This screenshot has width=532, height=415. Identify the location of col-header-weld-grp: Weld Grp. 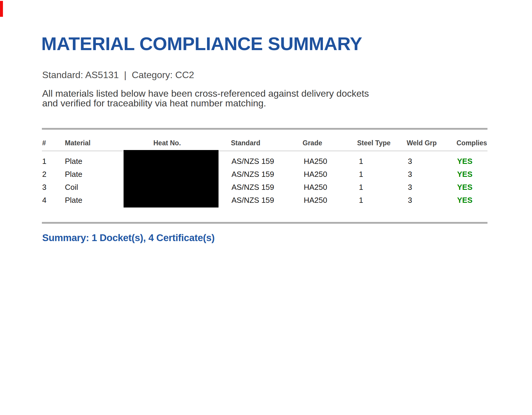
(422, 143).